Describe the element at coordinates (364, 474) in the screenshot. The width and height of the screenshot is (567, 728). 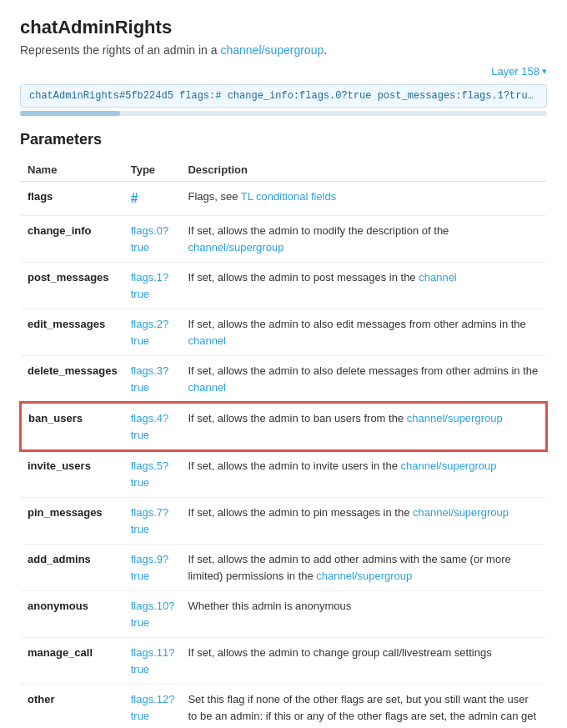
I see `param-desc-cell: If set, allows the admin to invite users…` at that location.